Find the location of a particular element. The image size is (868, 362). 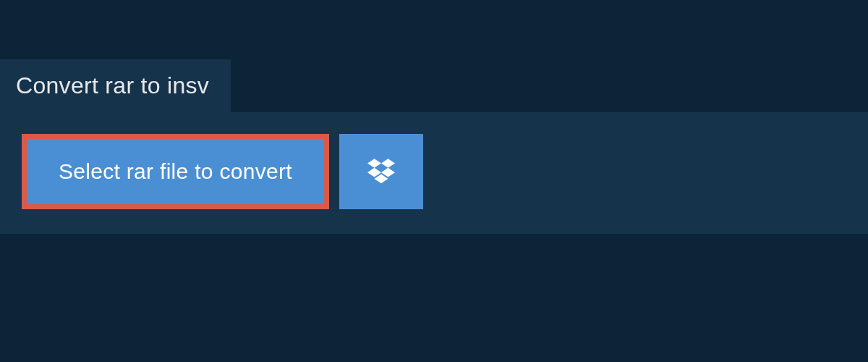

tab-convert: Convert rar to insv is located at coordinates (116, 85).